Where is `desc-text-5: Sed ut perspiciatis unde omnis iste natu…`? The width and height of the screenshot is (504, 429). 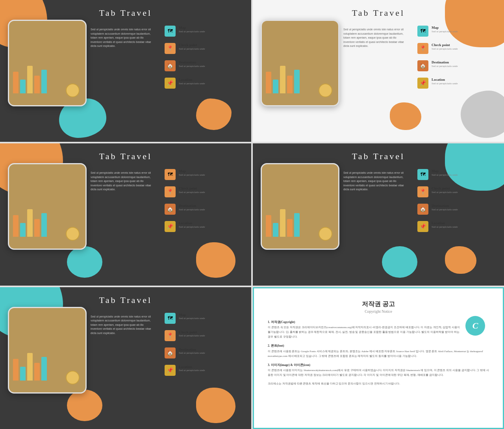 desc-text-5: Sed ut perspiciatis unde omnis iste natu… is located at coordinates (122, 325).